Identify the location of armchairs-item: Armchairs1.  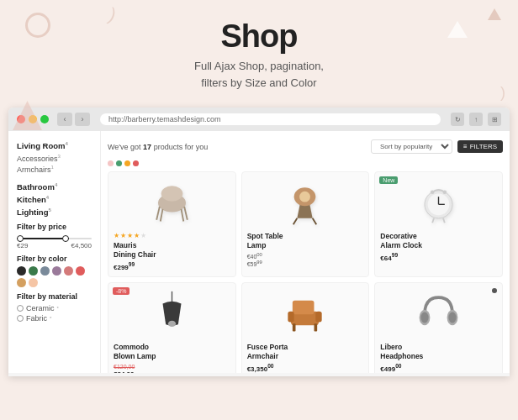
(54, 170).